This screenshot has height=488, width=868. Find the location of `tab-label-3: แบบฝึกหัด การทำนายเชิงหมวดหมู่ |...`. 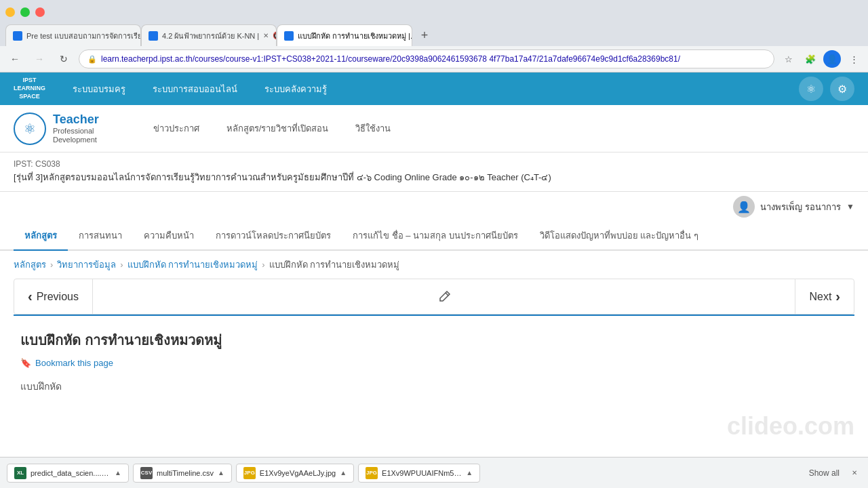

tab-label-3: แบบฝึกหัด การทำนายเชิงหมวดหมู่ |... is located at coordinates (355, 36).